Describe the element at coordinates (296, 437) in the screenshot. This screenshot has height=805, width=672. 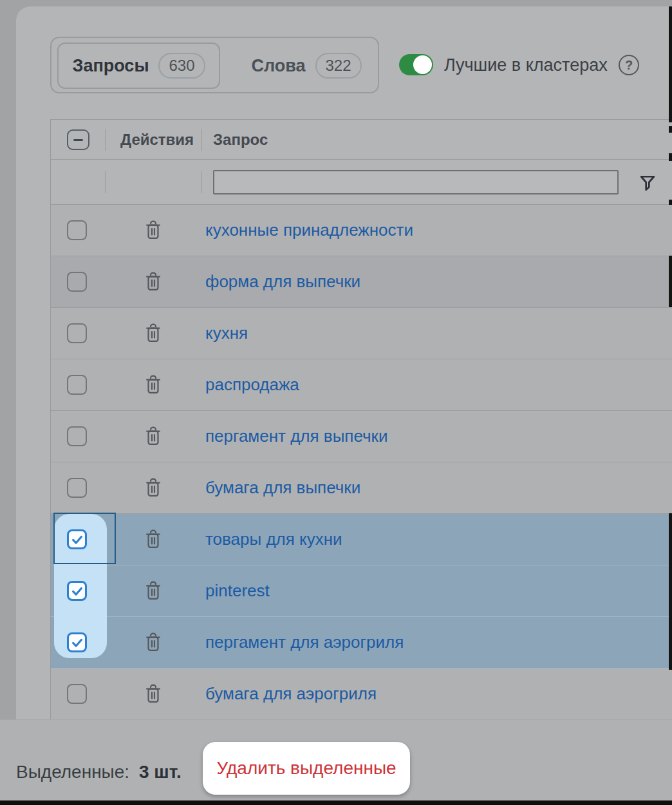
I see `query-link: пергамент для выпечки` at that location.